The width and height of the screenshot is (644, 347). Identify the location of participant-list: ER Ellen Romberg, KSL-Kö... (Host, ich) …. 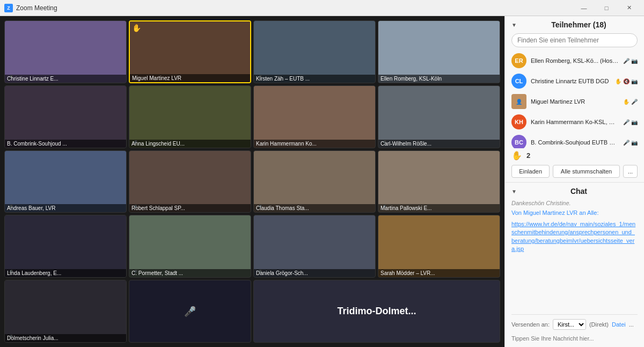
(574, 100).